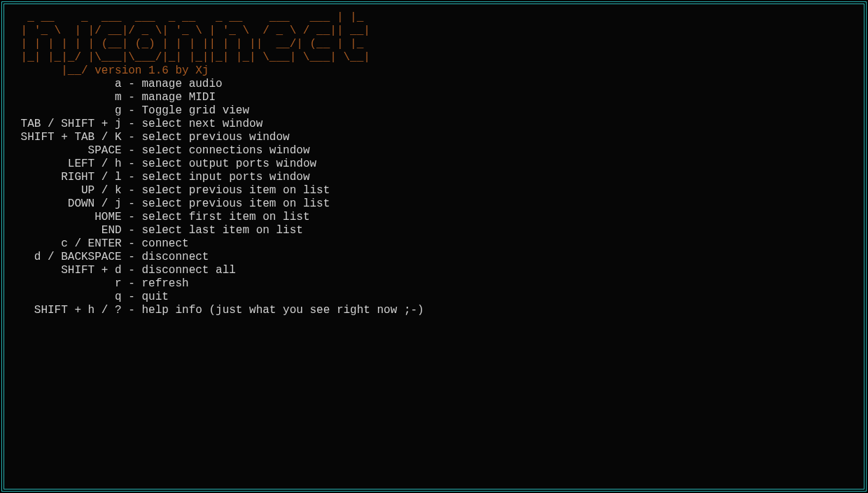 The height and width of the screenshot is (493, 868). I want to click on help-key: SHIFT + h / ?, so click(68, 310).